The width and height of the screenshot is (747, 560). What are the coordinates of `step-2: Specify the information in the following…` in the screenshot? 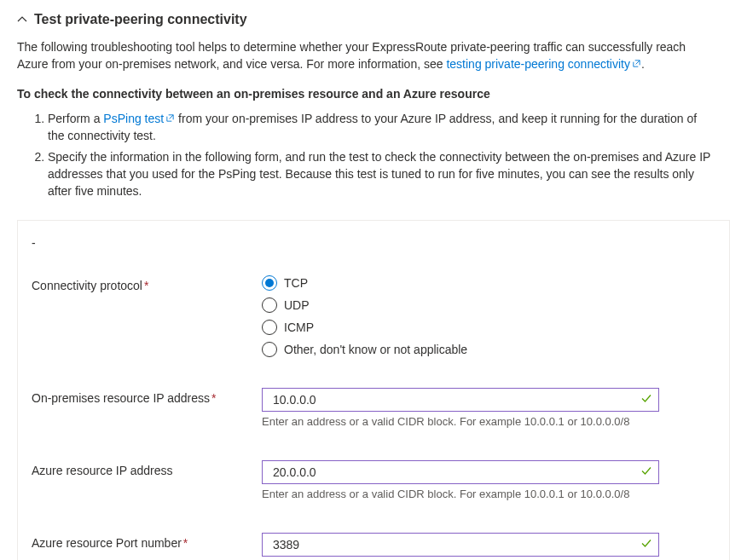 It's located at (382, 174).